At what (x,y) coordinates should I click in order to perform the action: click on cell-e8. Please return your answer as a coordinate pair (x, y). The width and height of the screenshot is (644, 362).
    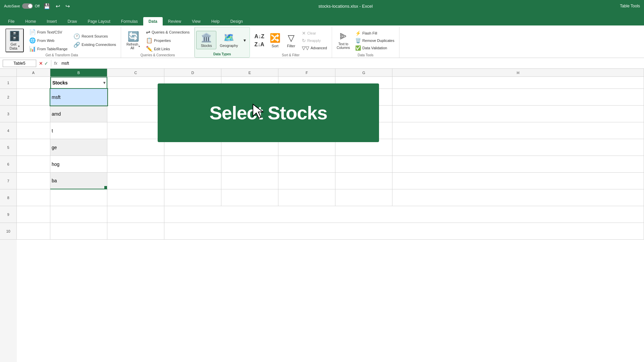
    Looking at the image, I should click on (250, 198).